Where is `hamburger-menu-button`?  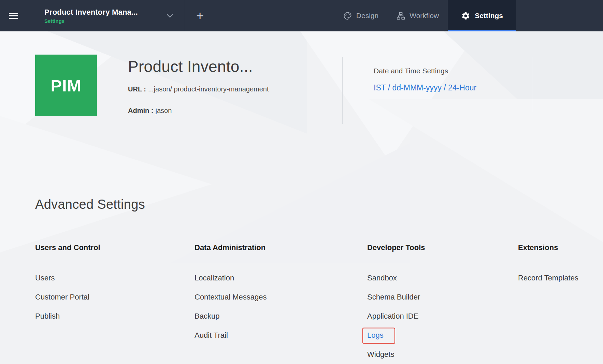 hamburger-menu-button is located at coordinates (18, 16).